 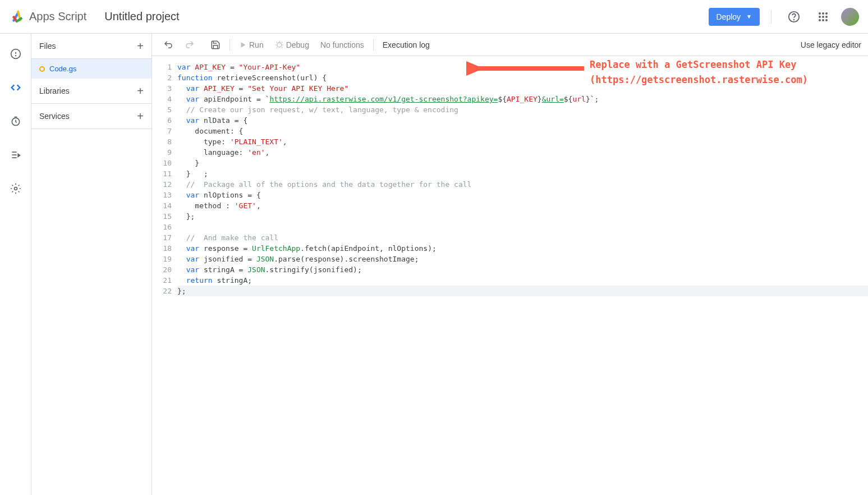 I want to click on logo: Apps Script, so click(x=48, y=17).